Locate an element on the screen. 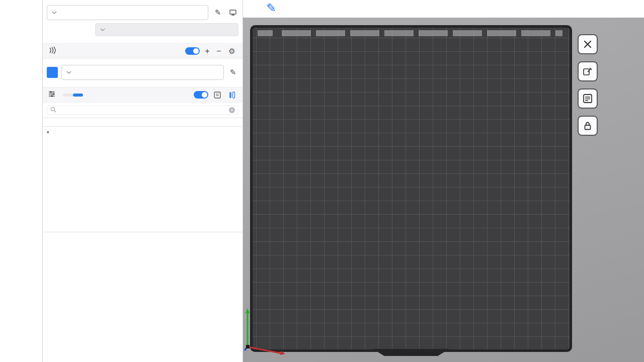  scope-objects-pill is located at coordinates (78, 95).